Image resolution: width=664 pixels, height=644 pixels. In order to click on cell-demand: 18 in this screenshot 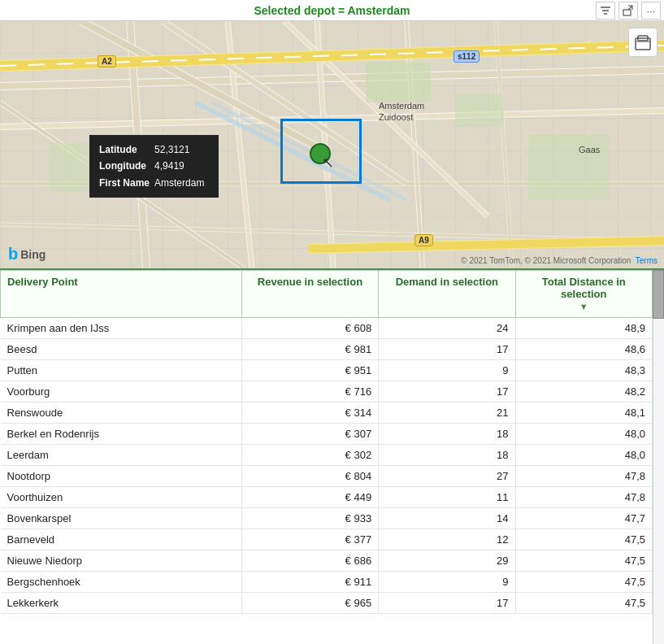, I will do `click(447, 455)`.